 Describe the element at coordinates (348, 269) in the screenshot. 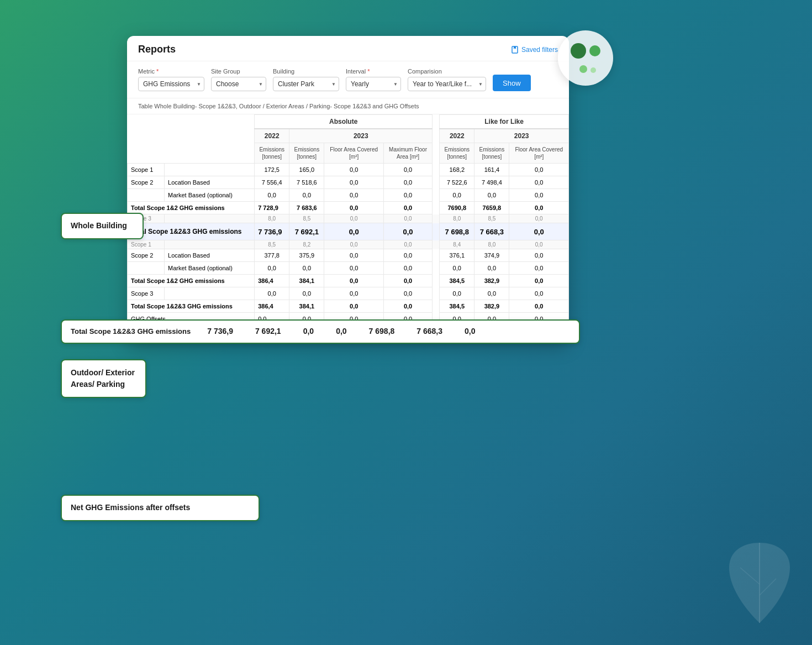

I see `scope2-mb-outdoor-row: Market Based (optional) 0,0 0,0 0,0 0,0 …` at that location.